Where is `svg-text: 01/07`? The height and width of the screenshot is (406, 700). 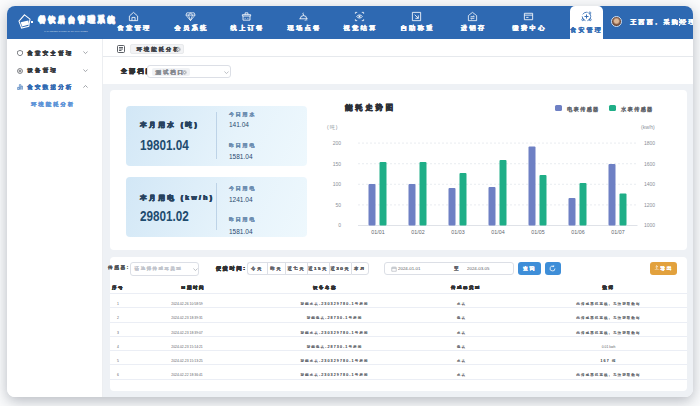
svg-text: 01/07 is located at coordinates (618, 232).